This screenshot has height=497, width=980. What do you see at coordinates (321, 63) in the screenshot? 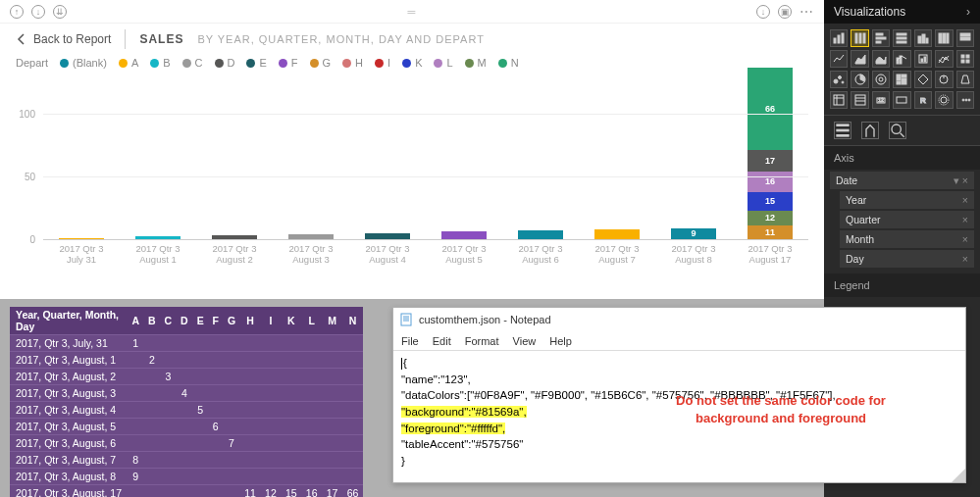
I see `legend-item: G` at bounding box center [321, 63].